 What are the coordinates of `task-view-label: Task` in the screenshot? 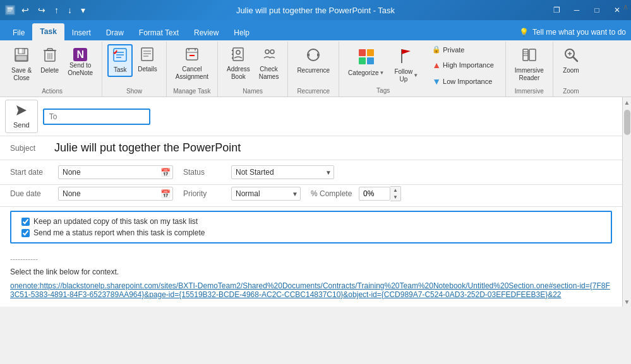 It's located at (120, 70).